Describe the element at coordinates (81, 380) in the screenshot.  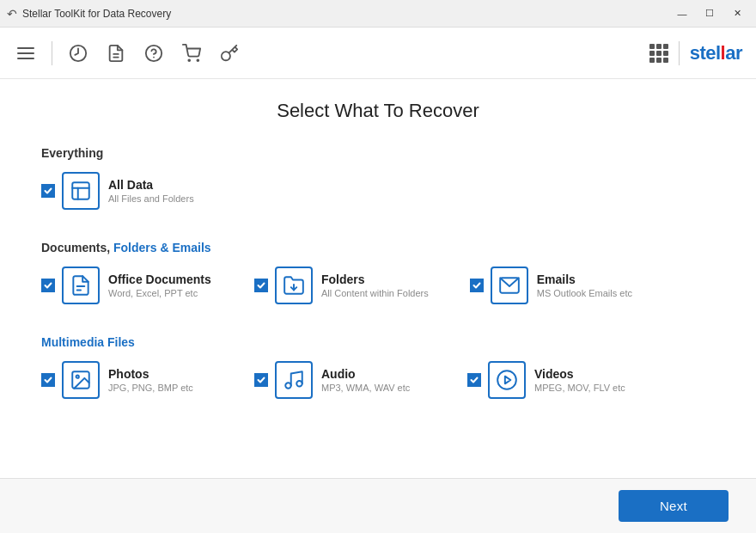
I see `photos-icon` at that location.